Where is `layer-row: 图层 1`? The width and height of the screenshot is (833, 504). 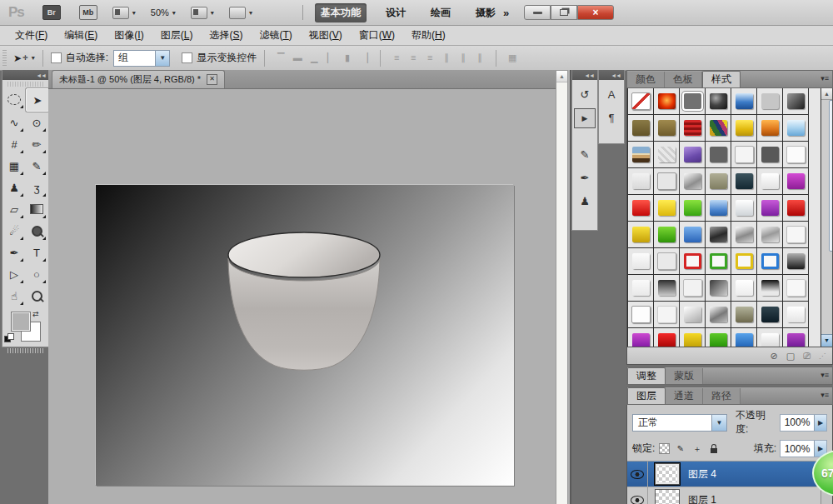
layer-row: 图层 1 is located at coordinates (730, 496).